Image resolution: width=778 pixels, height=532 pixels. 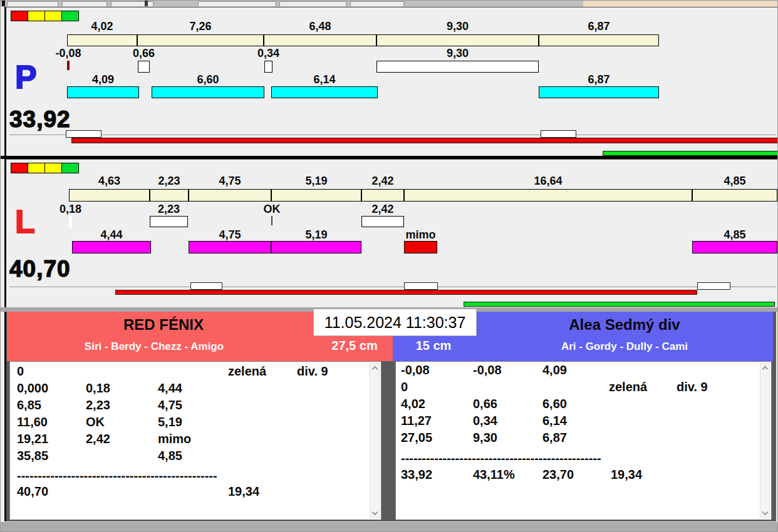 I want to click on log-row: 33,9243,11%23,7019,34, so click(x=584, y=475).